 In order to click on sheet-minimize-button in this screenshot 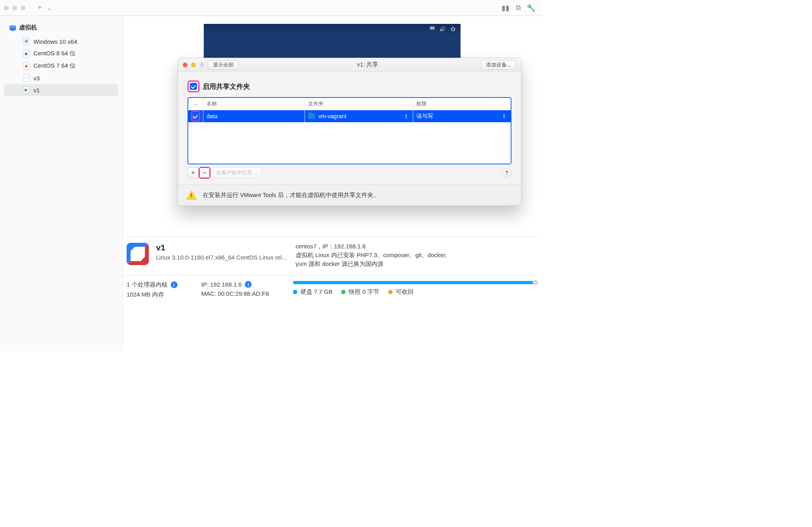, I will do `click(193, 65)`.